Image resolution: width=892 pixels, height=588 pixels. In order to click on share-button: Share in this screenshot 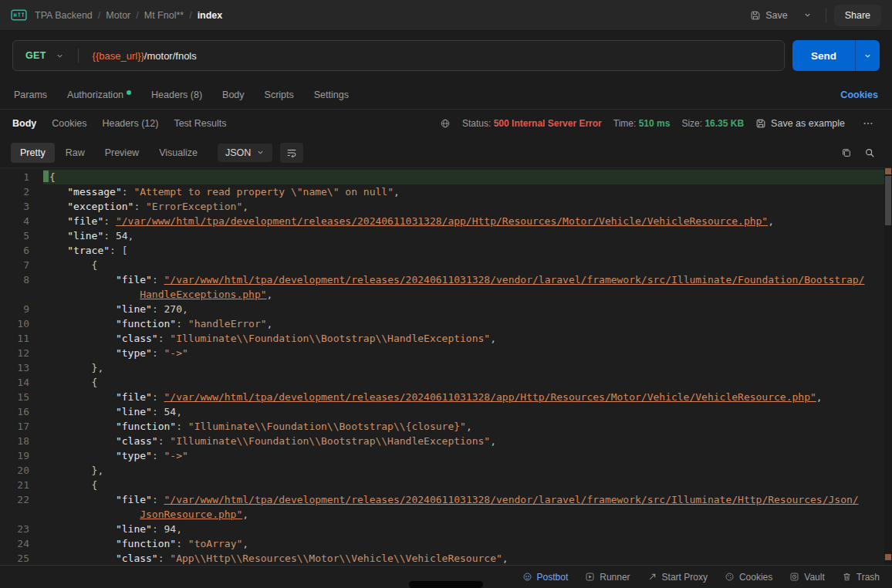, I will do `click(858, 15)`.